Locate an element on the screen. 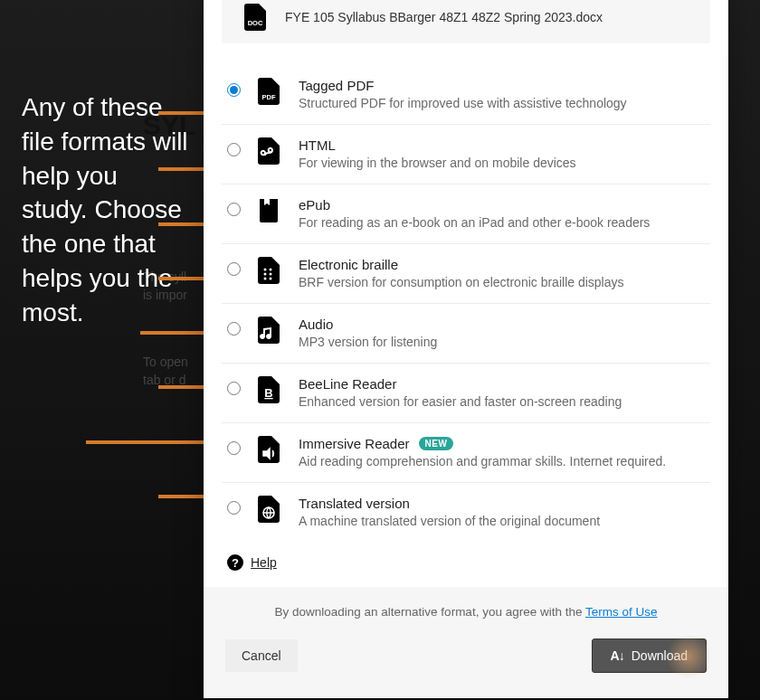 Image resolution: width=760 pixels, height=700 pixels. format-option-braille: Electronic braille BRF version for consu… is located at coordinates (466, 274).